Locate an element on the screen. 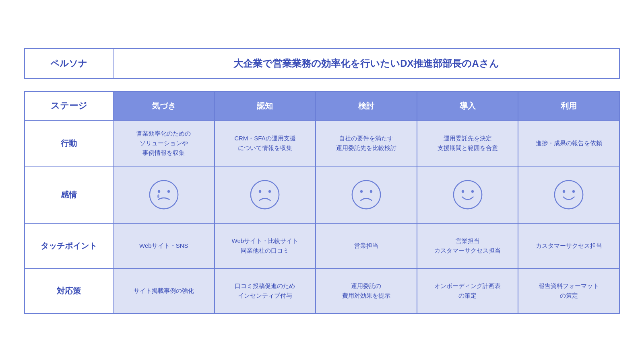 Image resolution: width=644 pixels, height=362 pixels. kodo-cell-1: CRM・SFAの運用支援 について情報を収集 is located at coordinates (266, 143).